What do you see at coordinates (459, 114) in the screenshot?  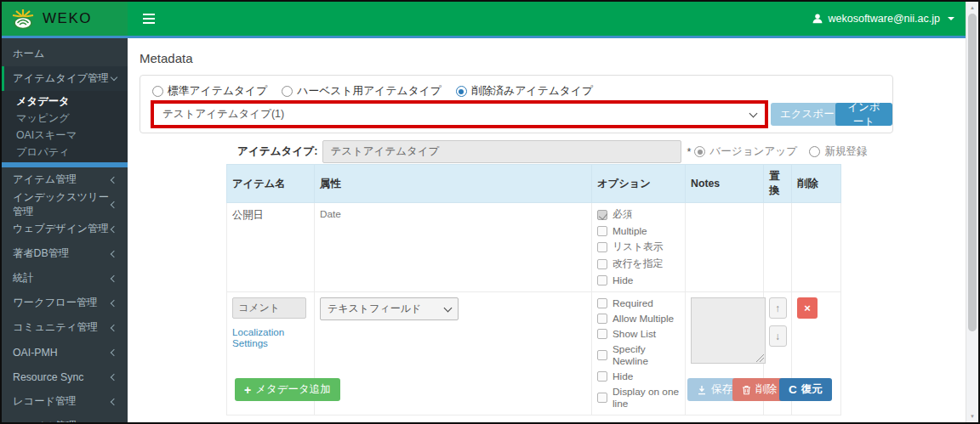 I see `highlight-red-border: テストアイテムタイプ(1)` at bounding box center [459, 114].